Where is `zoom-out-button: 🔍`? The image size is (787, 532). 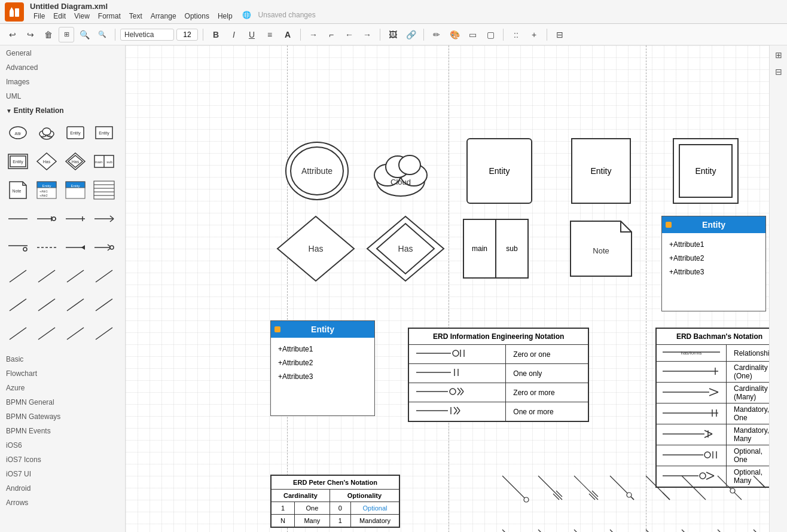 zoom-out-button: 🔍 is located at coordinates (102, 35).